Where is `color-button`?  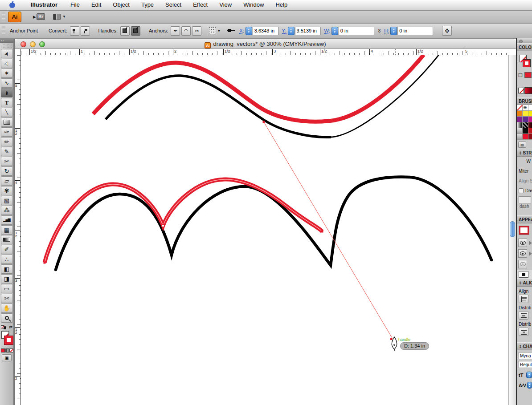
color-button is located at coordinates (3, 351).